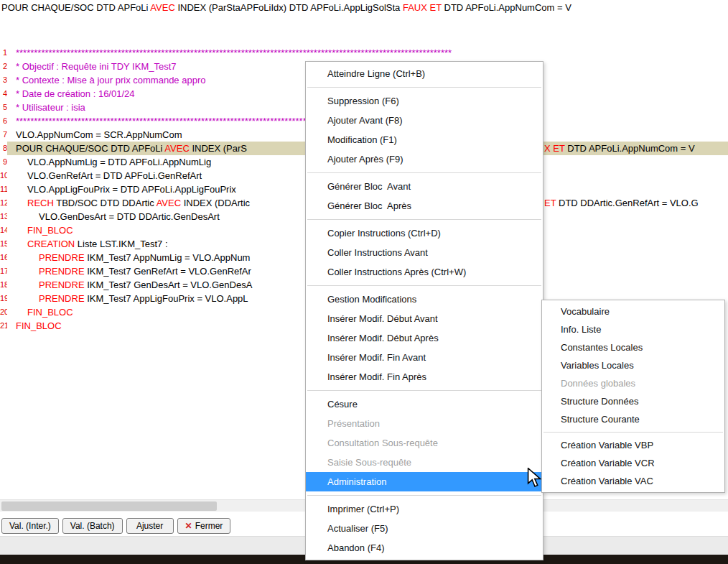 The width and height of the screenshot is (728, 564). Describe the element at coordinates (4, 135) in the screenshot. I see `line-number: 7` at that location.